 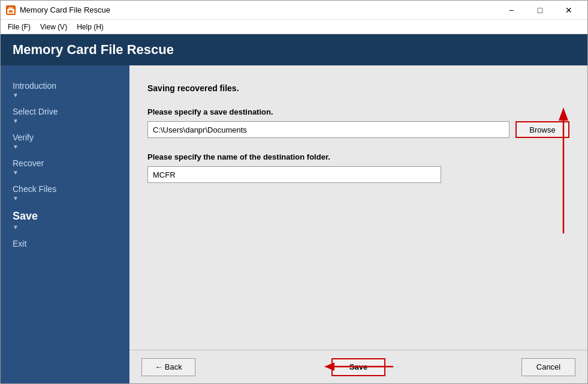 I want to click on menu-bar: File (F) View (V) Help (H), so click(x=294, y=27).